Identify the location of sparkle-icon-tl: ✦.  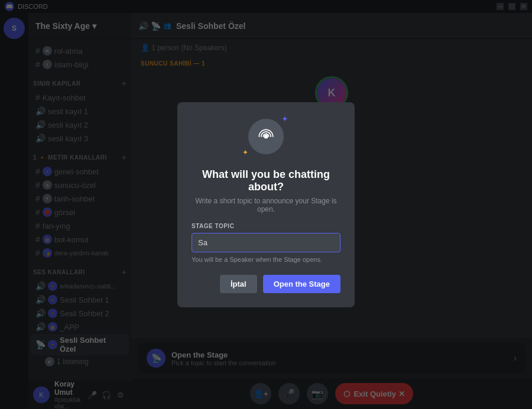
(285, 119).